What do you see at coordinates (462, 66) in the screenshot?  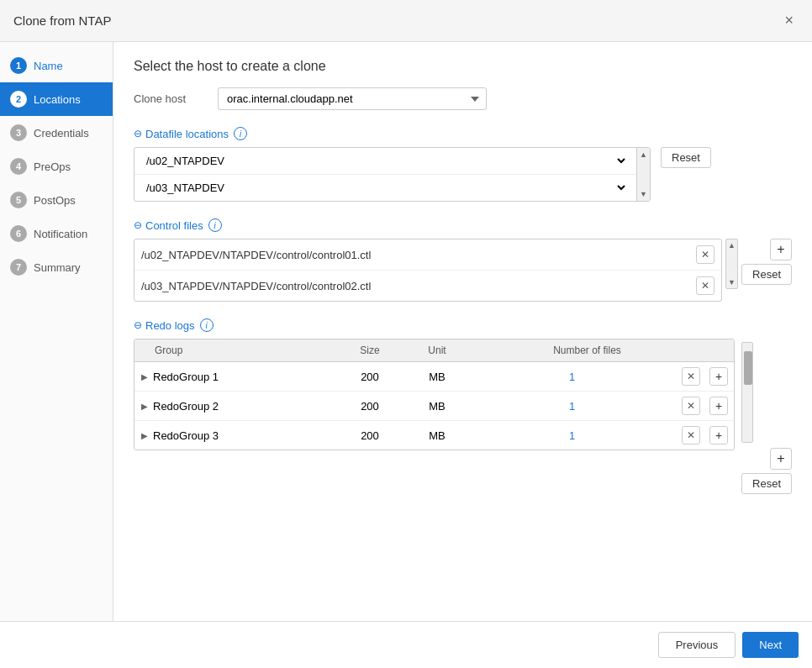 I see `page-title: Select the host to create a clone` at bounding box center [462, 66].